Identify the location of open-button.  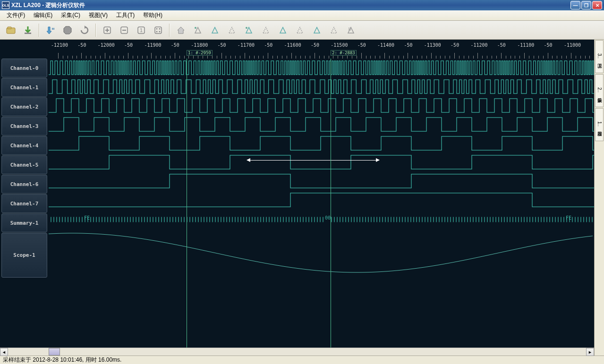
(11, 30).